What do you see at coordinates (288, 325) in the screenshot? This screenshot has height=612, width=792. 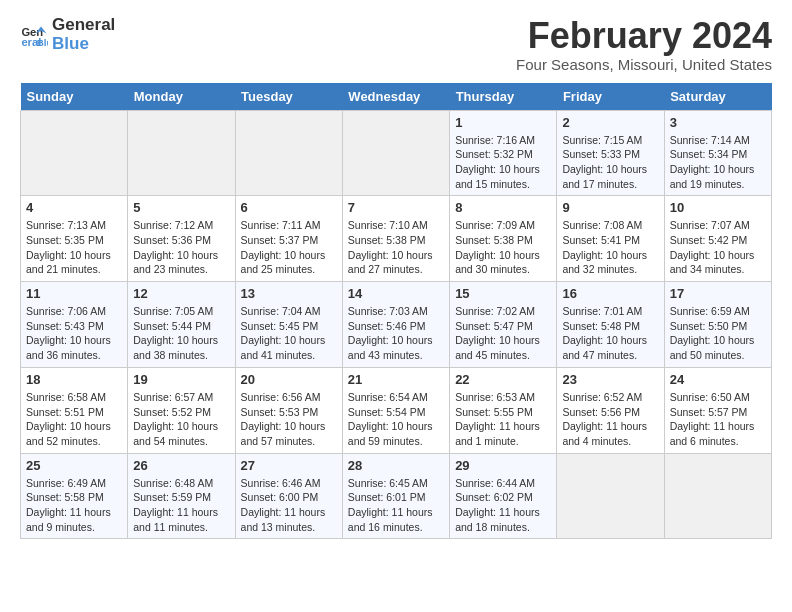 I see `calendar-cell: 13Sunrise: 7:04 AMSunset: 5:45 PMDayligh…` at bounding box center [288, 325].